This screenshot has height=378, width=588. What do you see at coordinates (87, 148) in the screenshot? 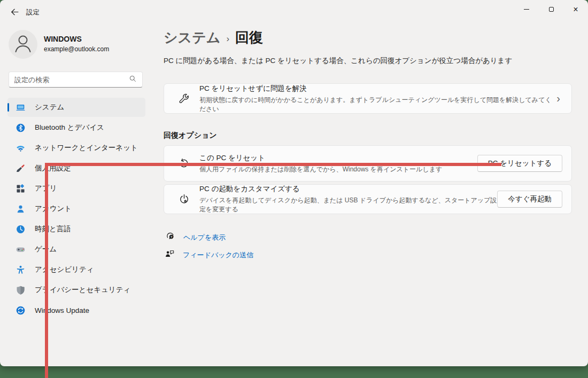
I see `sidebar-item-label: ネットワークとインターネット` at bounding box center [87, 148].